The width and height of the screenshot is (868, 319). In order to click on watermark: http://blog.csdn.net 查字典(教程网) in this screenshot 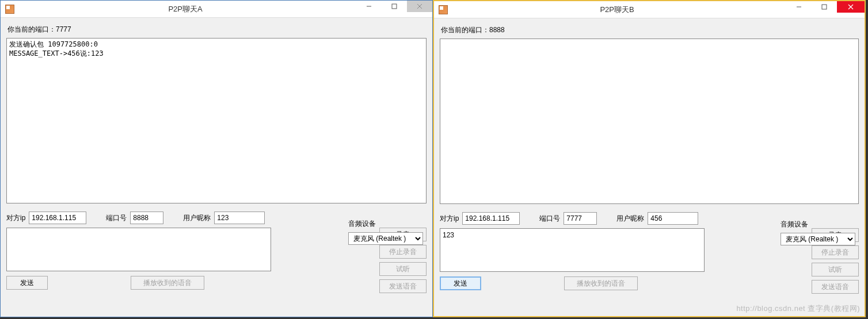, I will do `click(798, 309)`.